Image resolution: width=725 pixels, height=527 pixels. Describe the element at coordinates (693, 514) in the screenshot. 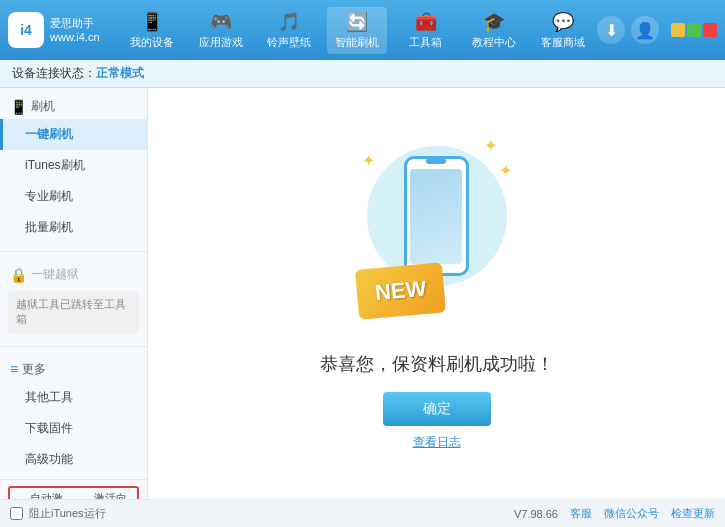

I see `check-update-label: 检查更新` at that location.